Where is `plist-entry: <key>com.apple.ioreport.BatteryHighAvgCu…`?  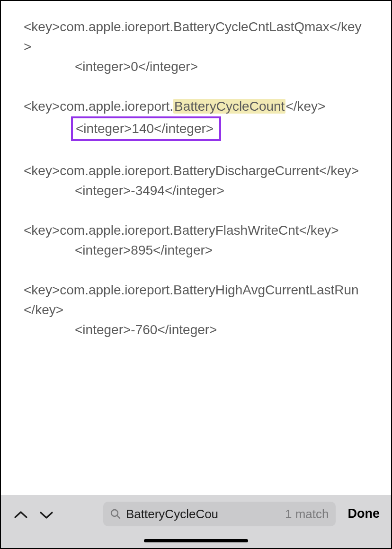 plist-entry: <key>com.apple.ioreport.BatteryHighAvgCu… is located at coordinates (196, 310).